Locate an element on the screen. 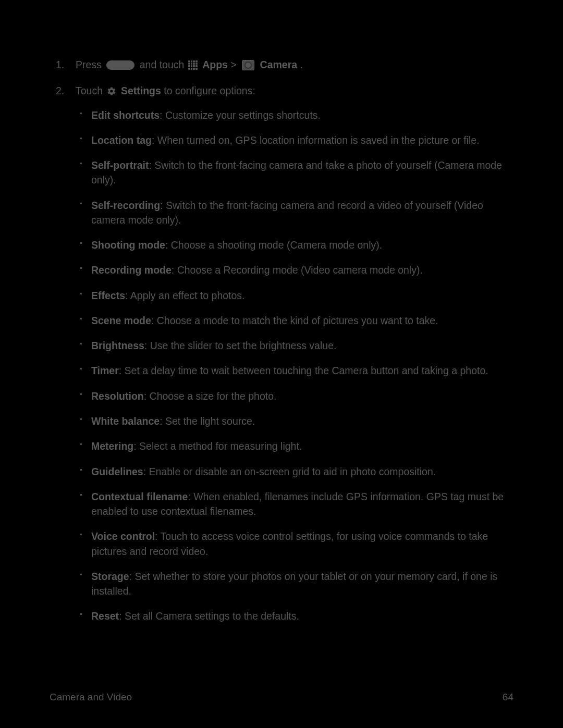  settings-option-item: Storage: Set whether to store your photo… is located at coordinates (302, 584).